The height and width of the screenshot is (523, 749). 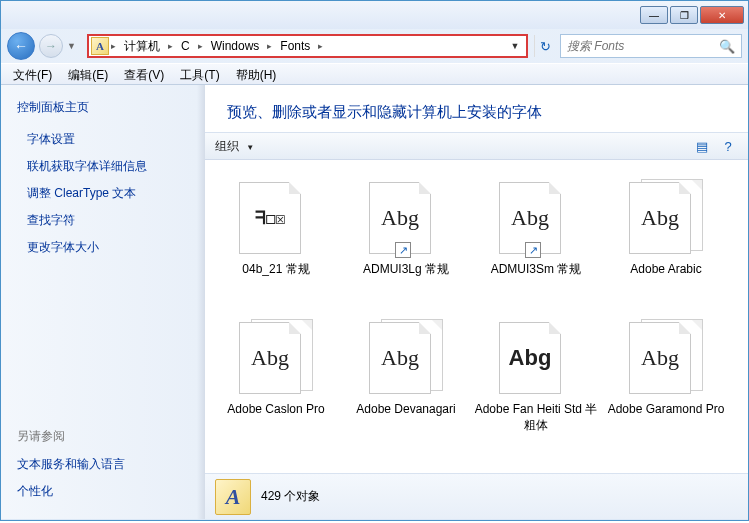 What do you see at coordinates (250, 148) in the screenshot?
I see `chevron-down-icon: ▼` at bounding box center [250, 148].